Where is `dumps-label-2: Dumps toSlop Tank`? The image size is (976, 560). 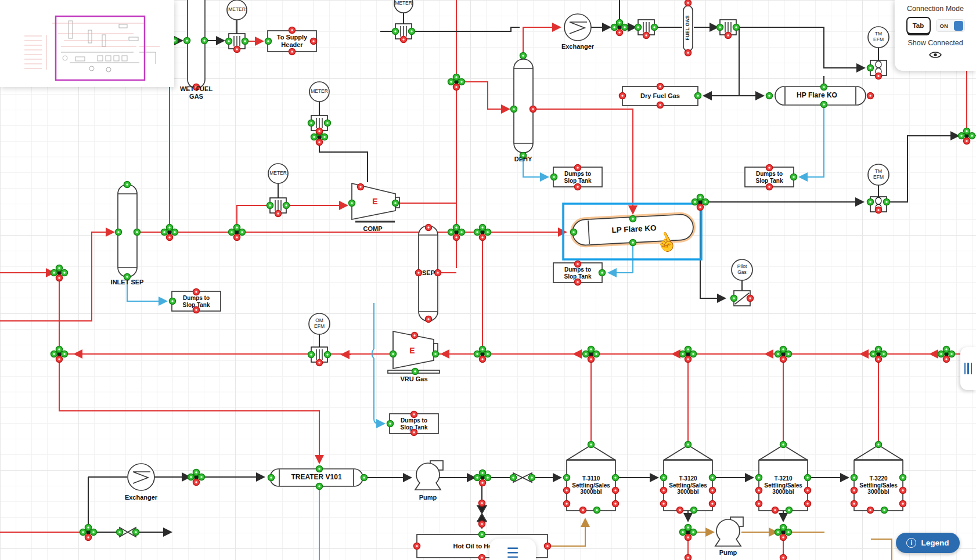
dumps-label-2: Dumps toSlop Tank is located at coordinates (769, 178).